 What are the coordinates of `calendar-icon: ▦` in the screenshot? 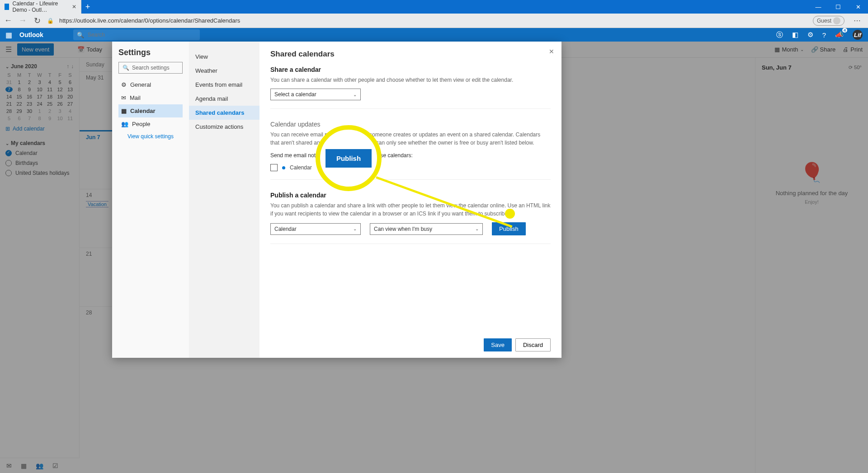 It's located at (124, 111).